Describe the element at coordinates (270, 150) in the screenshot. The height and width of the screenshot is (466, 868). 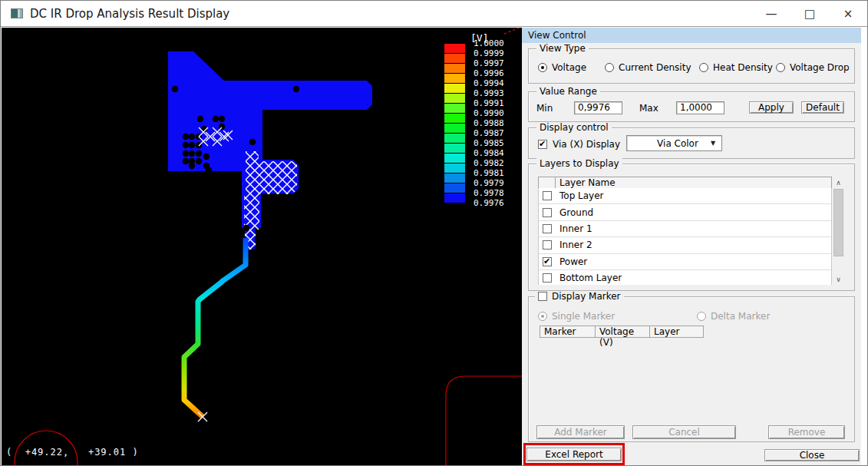
I see `power-plane-shape` at that location.